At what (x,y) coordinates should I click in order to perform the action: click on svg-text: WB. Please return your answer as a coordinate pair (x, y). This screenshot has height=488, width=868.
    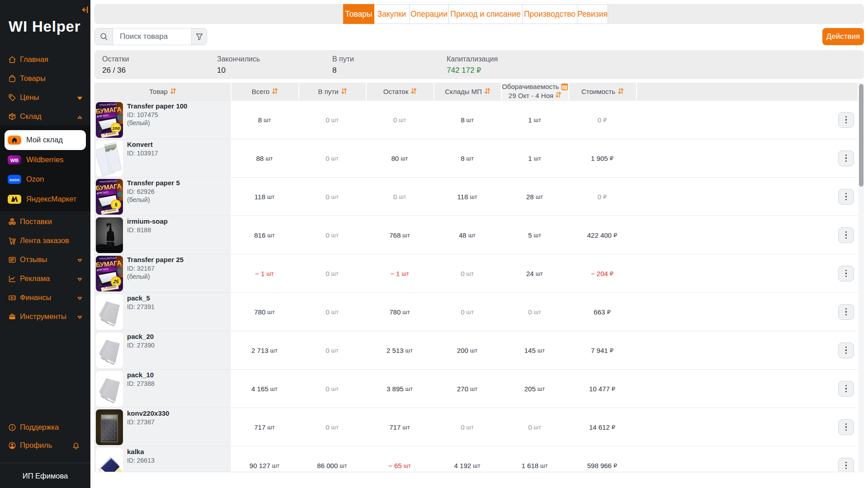
    Looking at the image, I should click on (14, 160).